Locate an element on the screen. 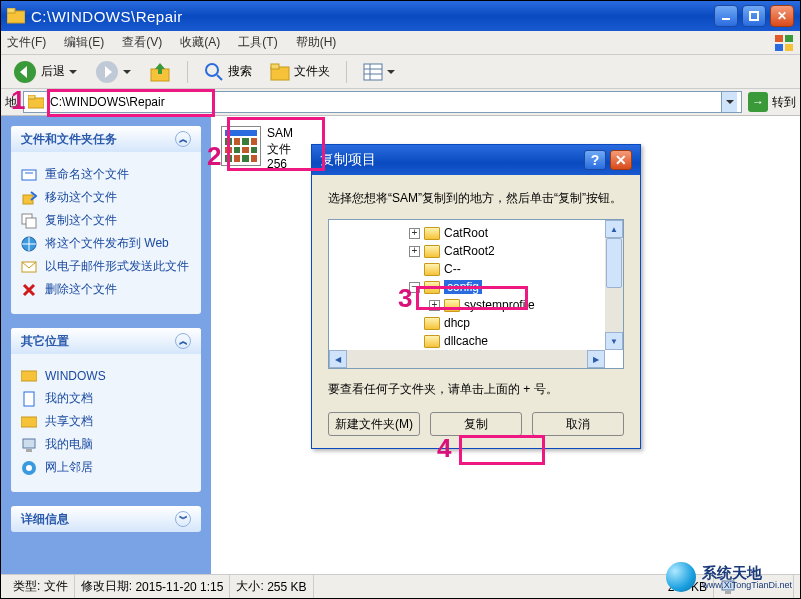  details-header: 详细信息 ︾ is located at coordinates (106, 519).